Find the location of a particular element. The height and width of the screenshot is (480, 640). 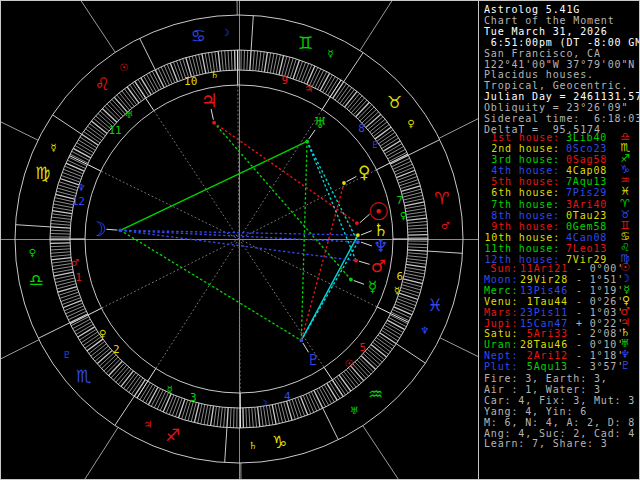

moon-degree-dot is located at coordinates (120, 230).